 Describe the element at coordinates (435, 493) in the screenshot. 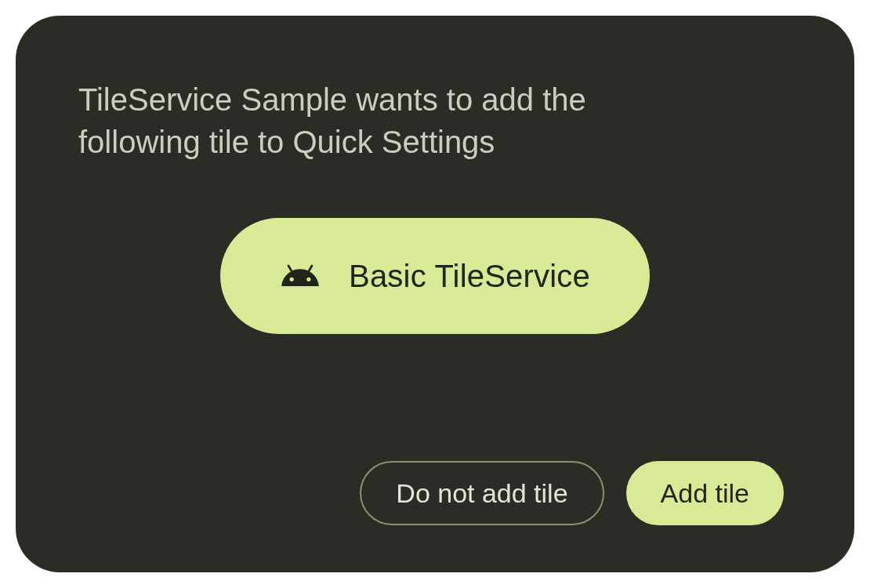

I see `dialog-actions: Do not add tile Add tile` at that location.